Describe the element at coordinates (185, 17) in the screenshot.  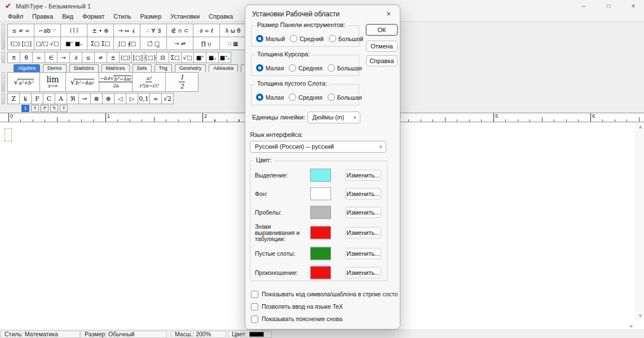
I see `menu-item: Установки` at that location.